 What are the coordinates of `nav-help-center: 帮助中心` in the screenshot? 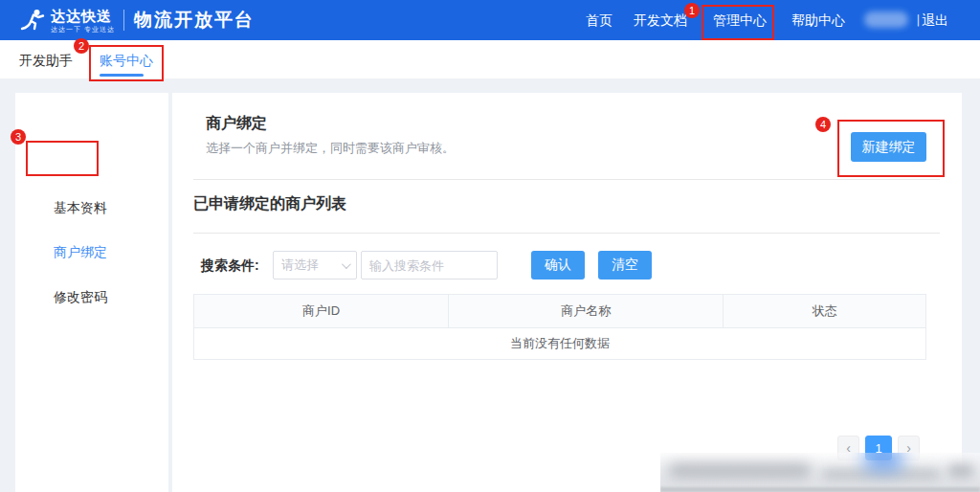 It's located at (818, 21).